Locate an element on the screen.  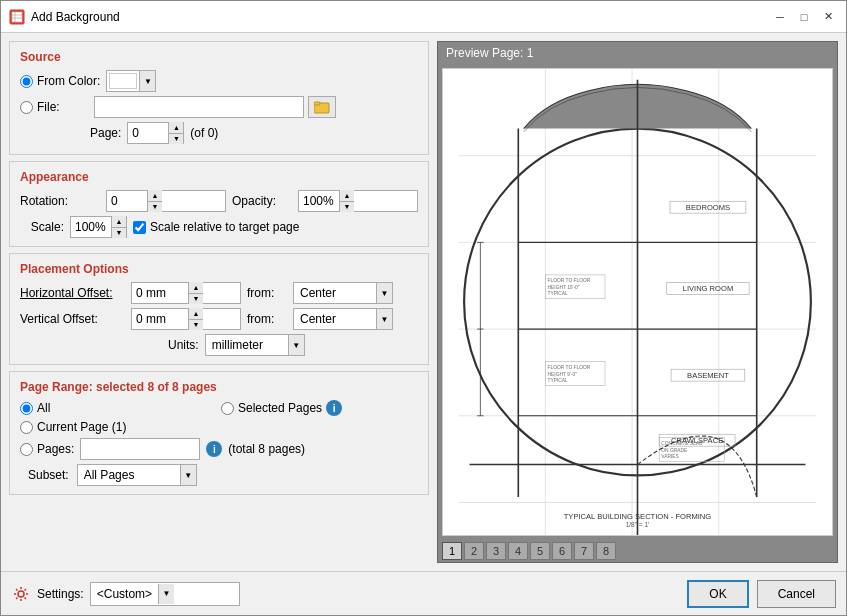
preview-tab-7: 7 is located at coordinates (584, 551).